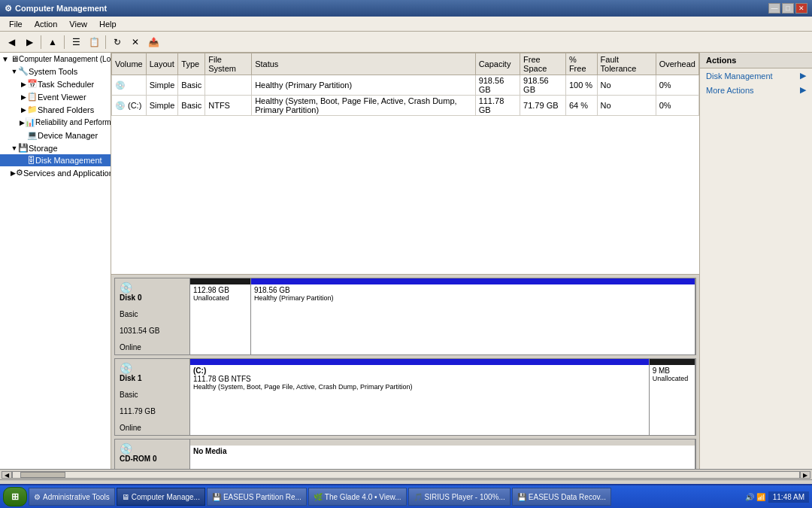  I want to click on taskbar-app-computer-manage: 🖥 Computer Manage..., so click(161, 497).